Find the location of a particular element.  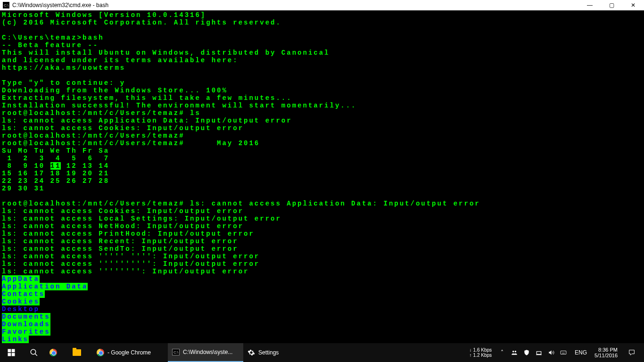

terminal-line: 1 2 3 4 5 6 7 is located at coordinates (56, 158).